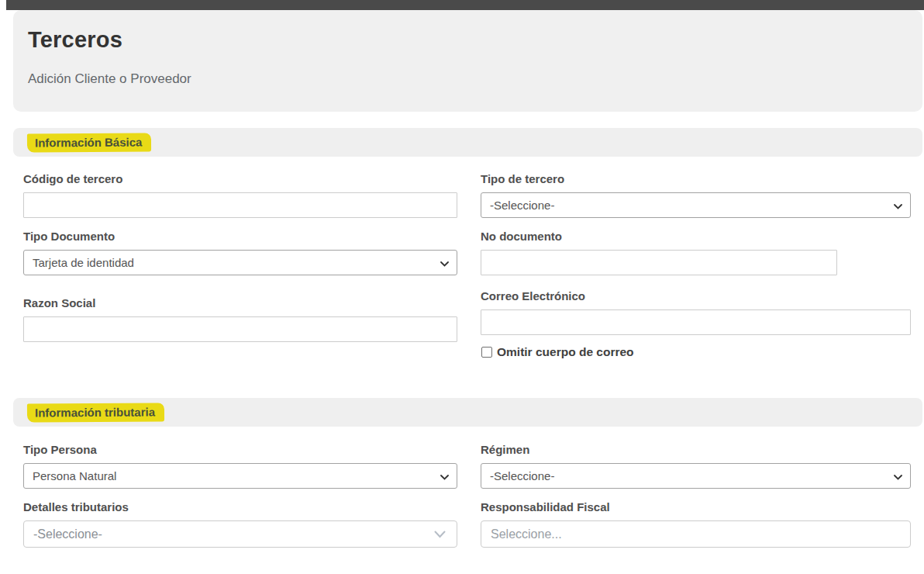  What do you see at coordinates (240, 236) in the screenshot?
I see `tipo-documento-label: Tipo Documento` at bounding box center [240, 236].